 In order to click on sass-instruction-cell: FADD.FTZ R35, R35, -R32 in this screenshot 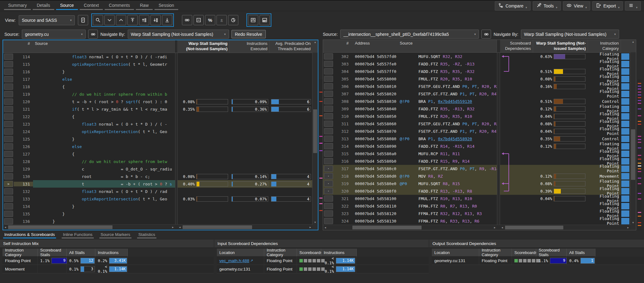, I will do `click(456, 71)`.